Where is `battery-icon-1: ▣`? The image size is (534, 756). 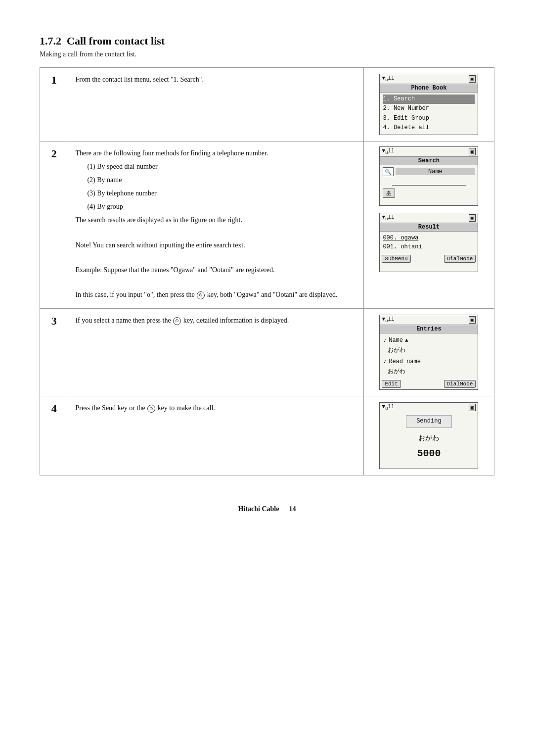
battery-icon-1: ▣ is located at coordinates (473, 79).